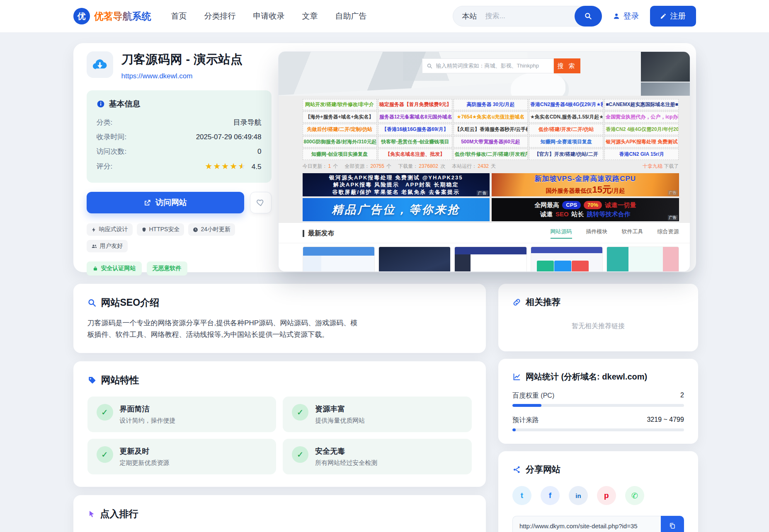 The height and width of the screenshot is (532, 769). Describe the element at coordinates (94, 230) in the screenshot. I see `lightning-icon` at that location.